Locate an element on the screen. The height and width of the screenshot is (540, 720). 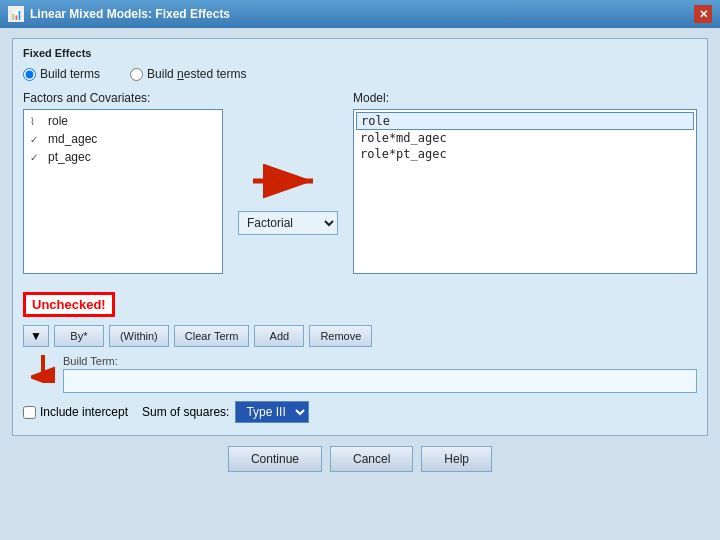
model-item-role-pt: role*pt_agec is located at coordinates (525, 154).